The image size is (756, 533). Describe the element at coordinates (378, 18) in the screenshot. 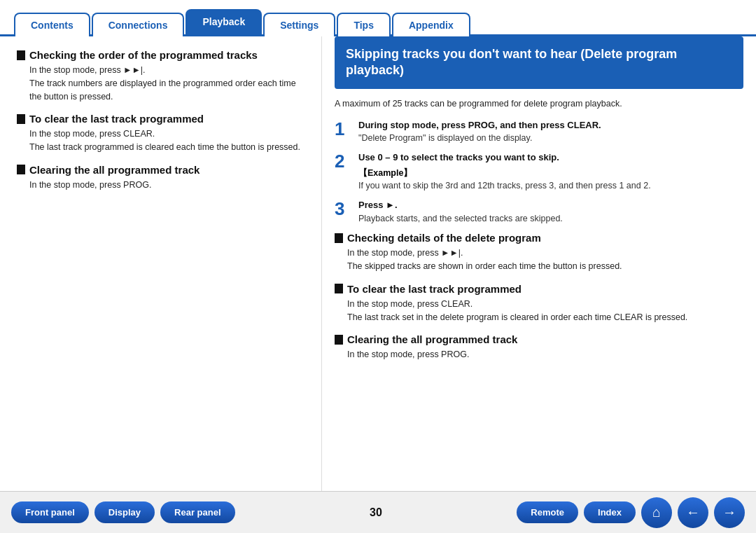

I see `top-navigation: Contents Connections Playback Settings T…` at that location.